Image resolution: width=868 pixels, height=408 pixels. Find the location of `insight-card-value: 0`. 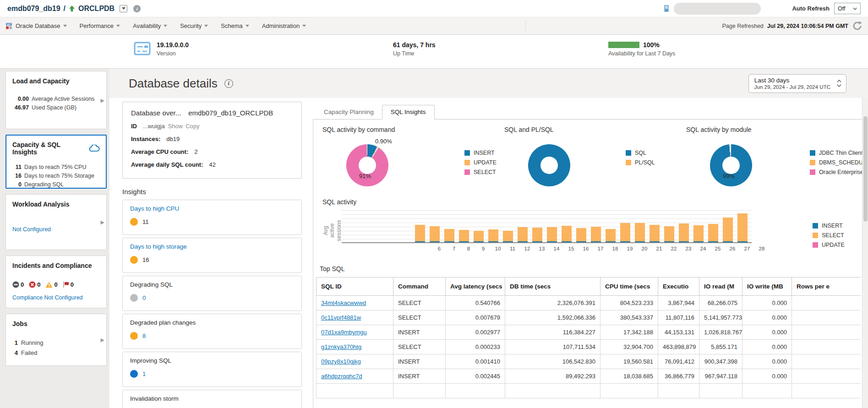

insight-card-value: 0 is located at coordinates (144, 298).